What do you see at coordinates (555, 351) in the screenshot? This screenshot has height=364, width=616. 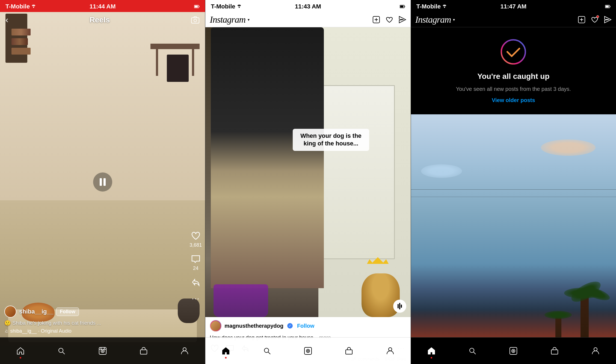 I see `nav-shop-p3` at bounding box center [555, 351].